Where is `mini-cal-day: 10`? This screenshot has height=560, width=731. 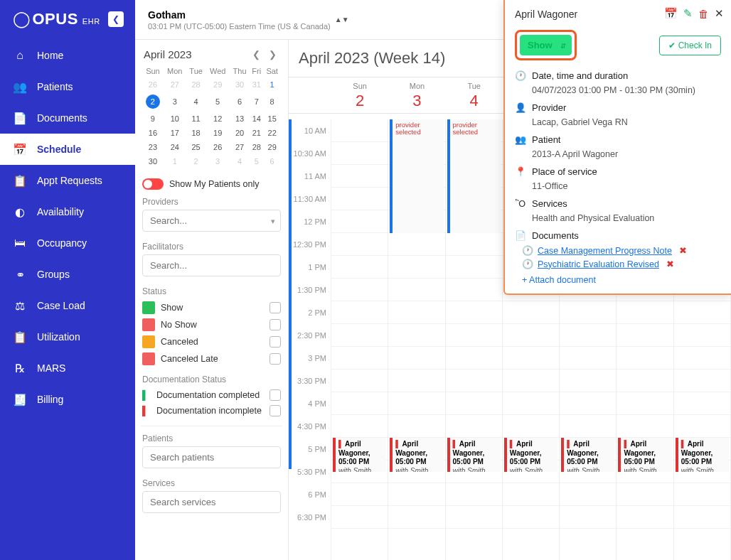 mini-cal-day: 10 is located at coordinates (175, 119).